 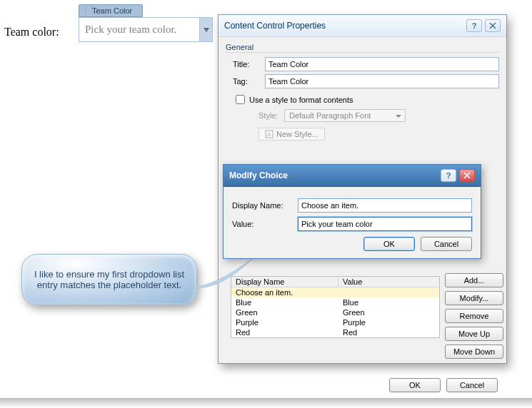 What do you see at coordinates (352, 175) in the screenshot?
I see `sub-dialog-titlebar: Modify Choice ?` at bounding box center [352, 175].